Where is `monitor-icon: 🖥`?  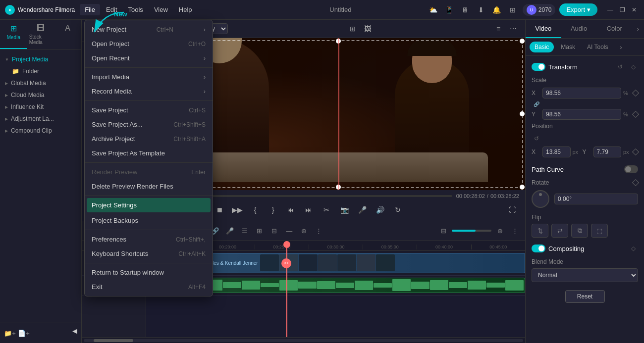
monitor-icon: 🖥 is located at coordinates (465, 10).